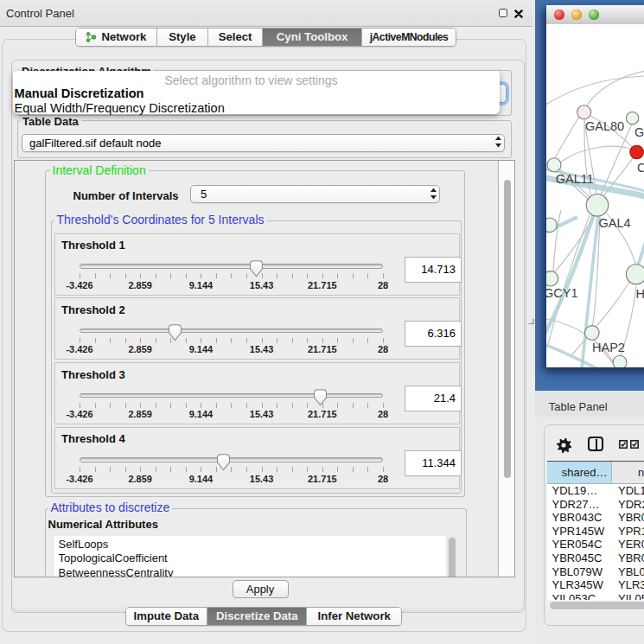  What do you see at coordinates (615, 222) in the screenshot?
I see `svg-text: GAL4` at bounding box center [615, 222].